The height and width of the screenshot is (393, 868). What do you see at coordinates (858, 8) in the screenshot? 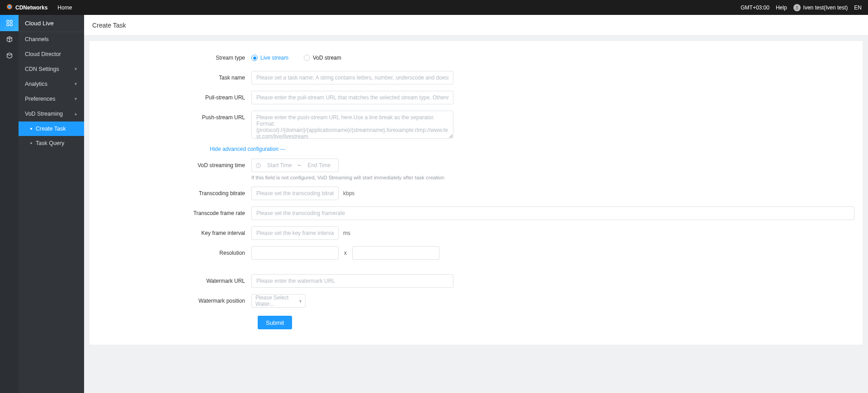
I see `lang-switch: EN` at bounding box center [858, 8].